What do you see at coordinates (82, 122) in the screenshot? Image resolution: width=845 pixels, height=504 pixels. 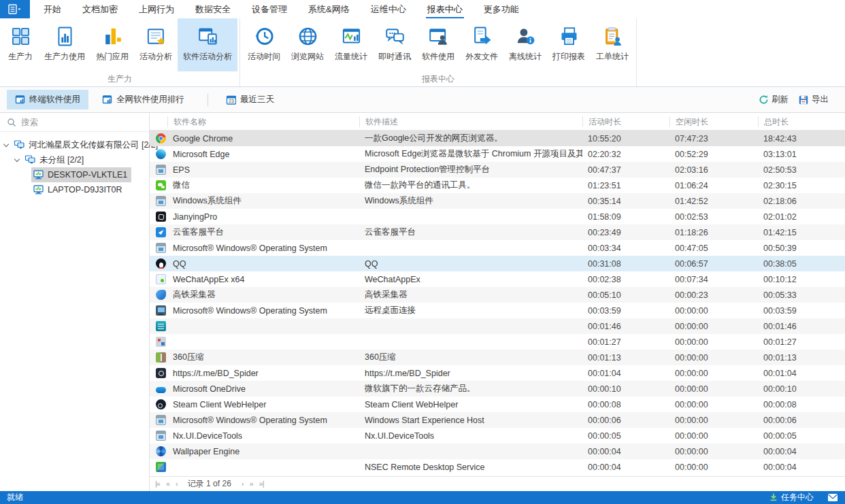 I see `search-input` at bounding box center [82, 122].